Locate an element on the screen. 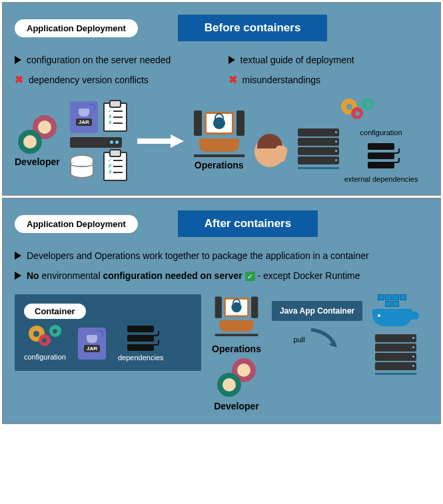 The image size is (443, 504). arrow-icon is located at coordinates (161, 141).